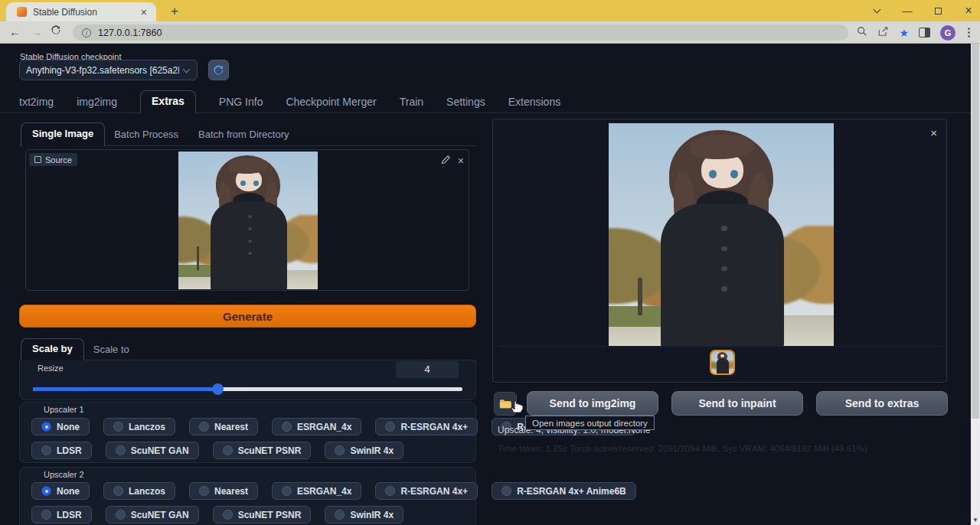  What do you see at coordinates (877, 11) in the screenshot?
I see `tab-search-icon` at bounding box center [877, 11].